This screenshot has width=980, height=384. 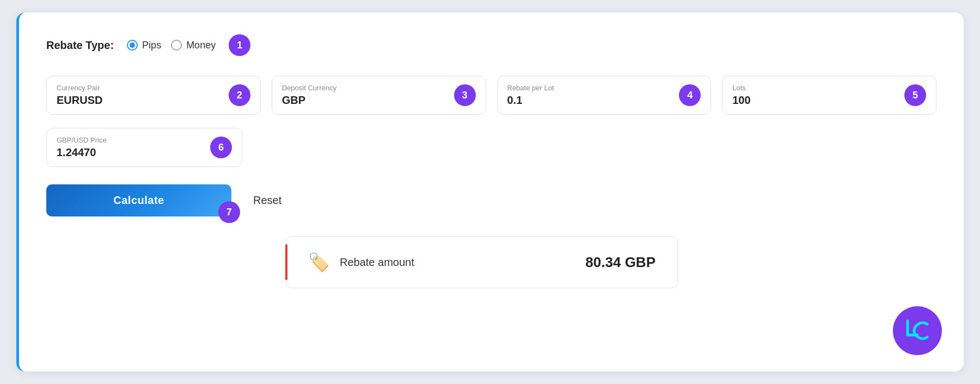 I want to click on step-badge-7: 7, so click(x=229, y=212).